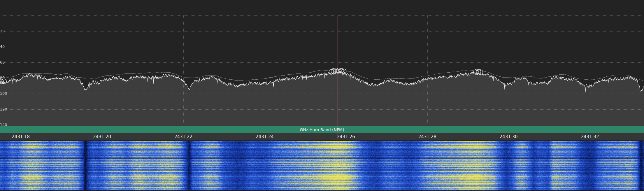 Image resolution: width=644 pixels, height=191 pixels. I want to click on y-axis-label: -20, so click(2, 31).